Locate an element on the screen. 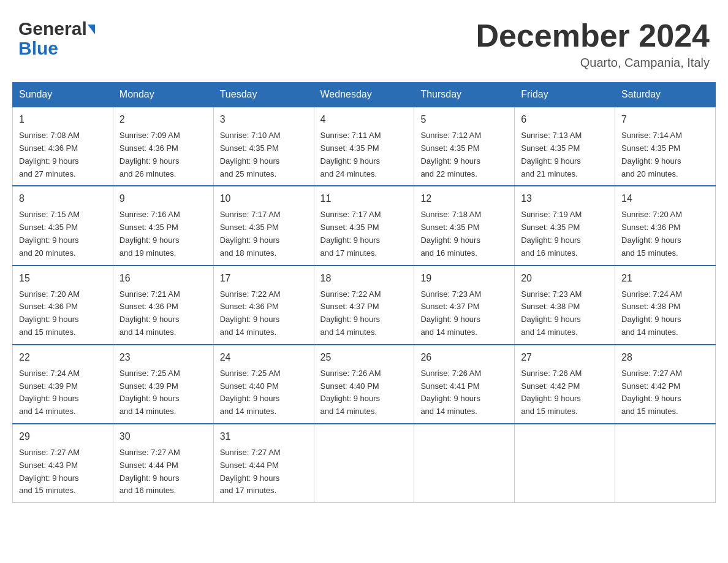 This screenshot has height=563, width=728. day-number: 21 is located at coordinates (665, 278).